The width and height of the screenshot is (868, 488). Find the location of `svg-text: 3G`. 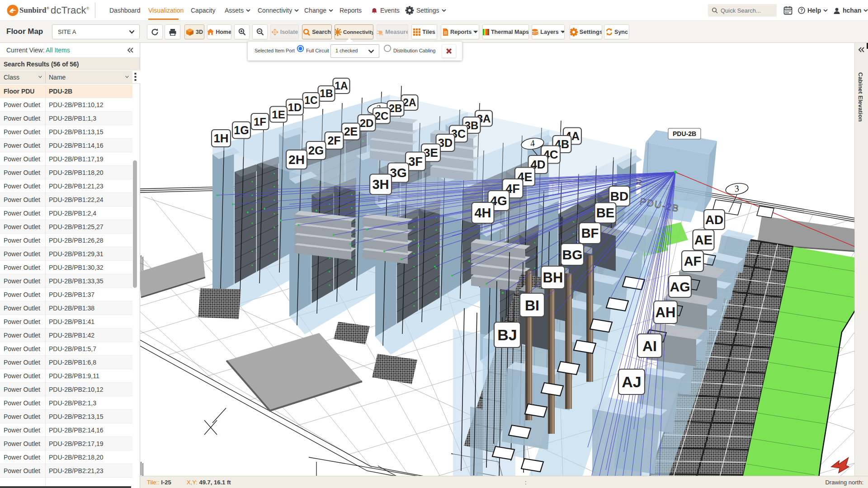

svg-text: 3G is located at coordinates (398, 173).